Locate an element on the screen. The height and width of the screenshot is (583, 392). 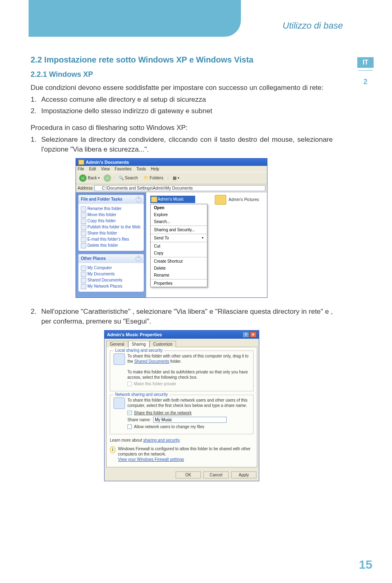
network-icon is located at coordinates (119, 403).